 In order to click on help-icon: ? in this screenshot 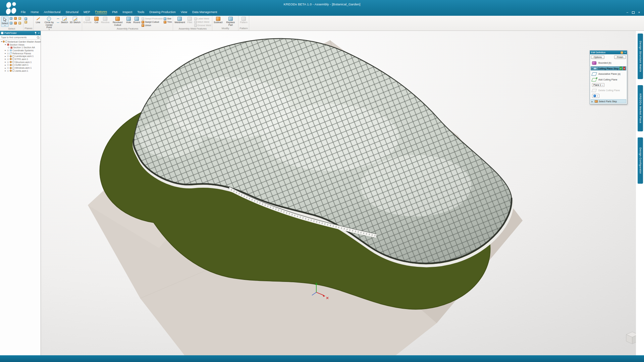, I will do `click(622, 53)`.